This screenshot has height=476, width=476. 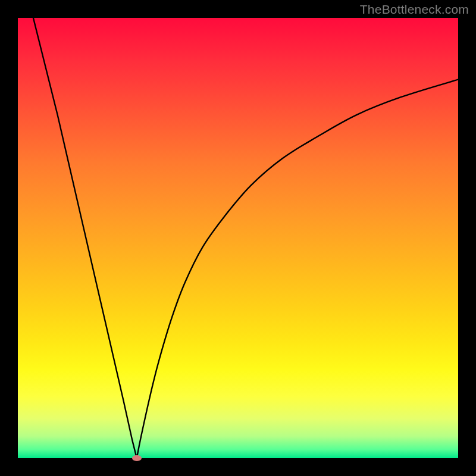 What do you see at coordinates (137, 458) in the screenshot?
I see `minimum-marker` at bounding box center [137, 458].